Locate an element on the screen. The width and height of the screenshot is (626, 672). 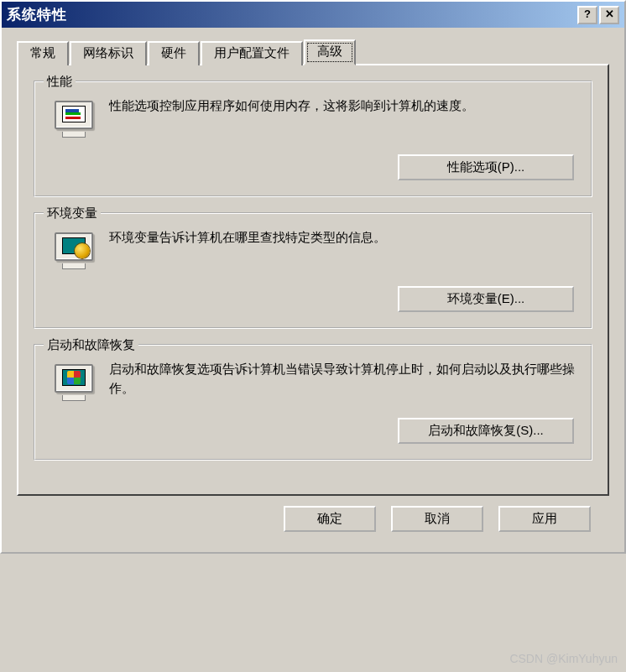
window-title: 系统特性 is located at coordinates (37, 15).